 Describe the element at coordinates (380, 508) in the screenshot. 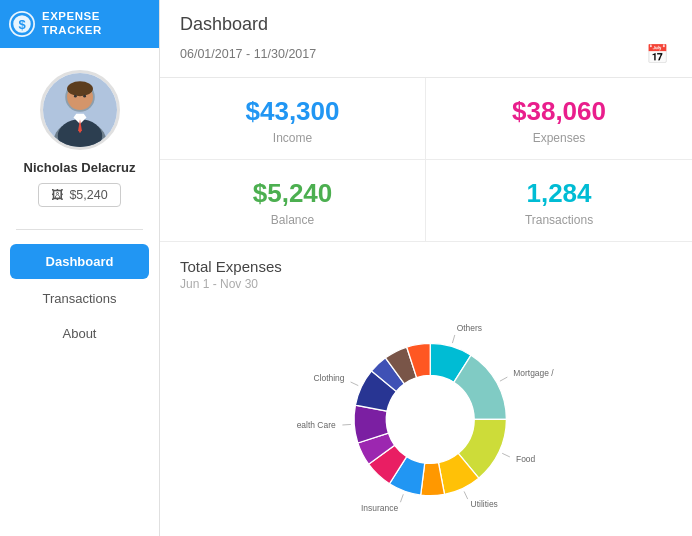

I see `svg-text: Insurance` at that location.